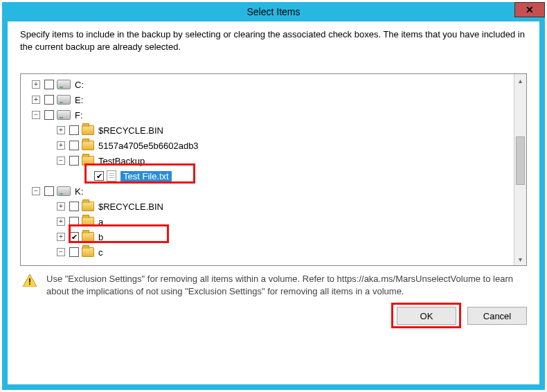 Image resolution: width=547 pixels, height=392 pixels. Describe the element at coordinates (497, 316) in the screenshot. I see `cancel-button: Cancel` at that location.